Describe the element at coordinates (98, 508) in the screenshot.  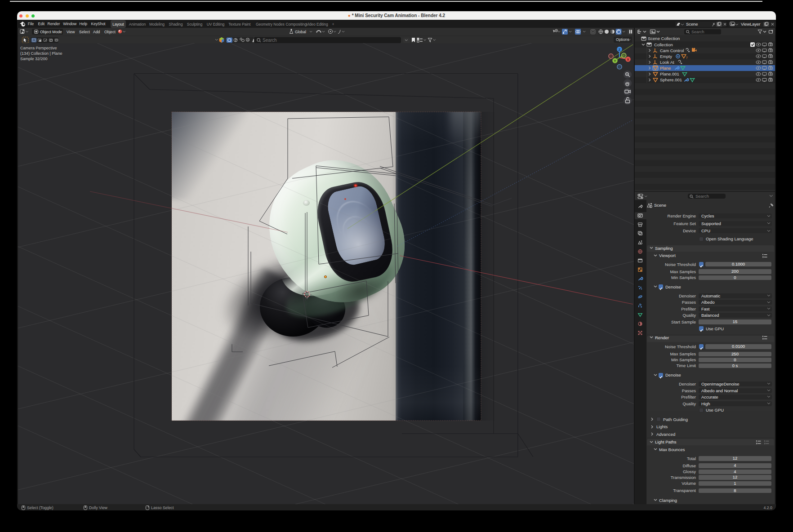
I see `svg-text: Dolly View` at that location.